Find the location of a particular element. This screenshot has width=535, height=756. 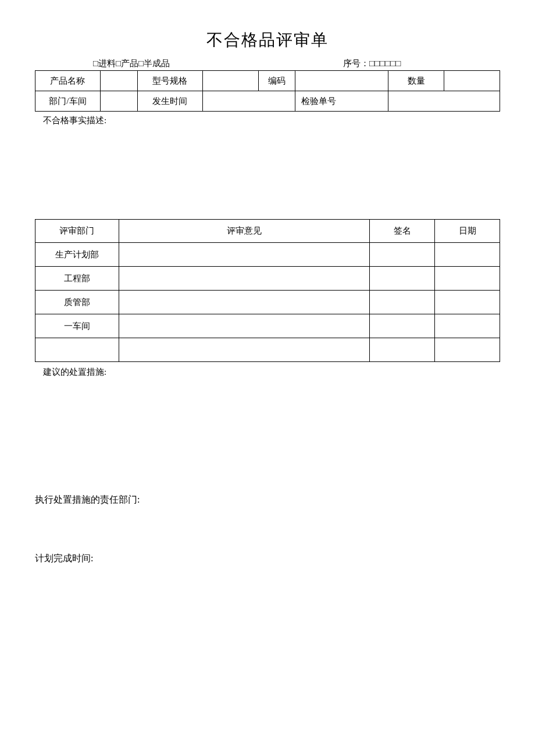

header-review-dept: 评审部门 is located at coordinates (77, 231).